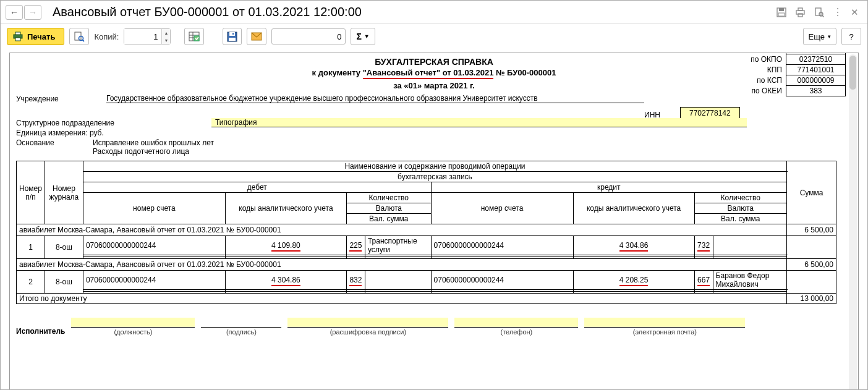  Describe the element at coordinates (36, 36) in the screenshot. I see `print-button: Печать` at that location.